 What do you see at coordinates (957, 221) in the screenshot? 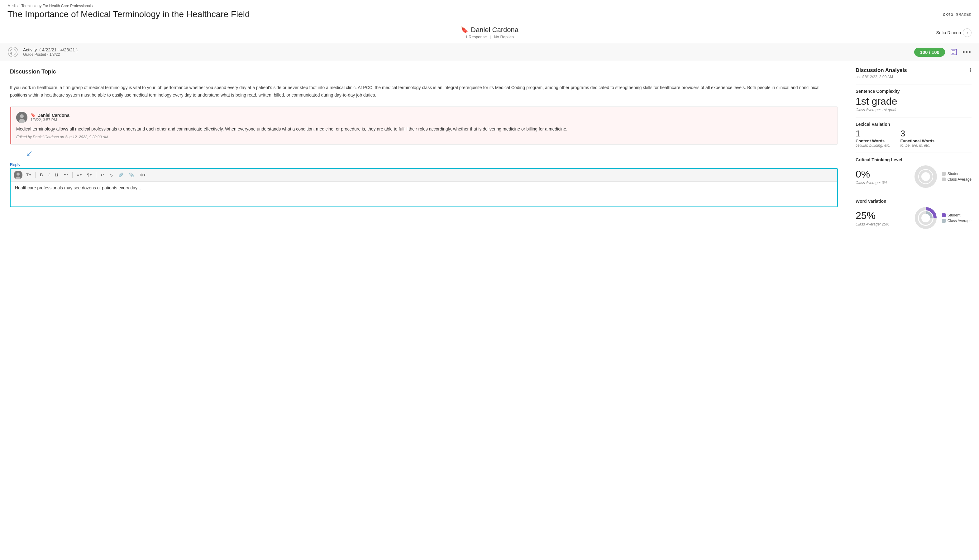
I see `word-class-avg-legend-item: Class Average` at bounding box center [957, 221].